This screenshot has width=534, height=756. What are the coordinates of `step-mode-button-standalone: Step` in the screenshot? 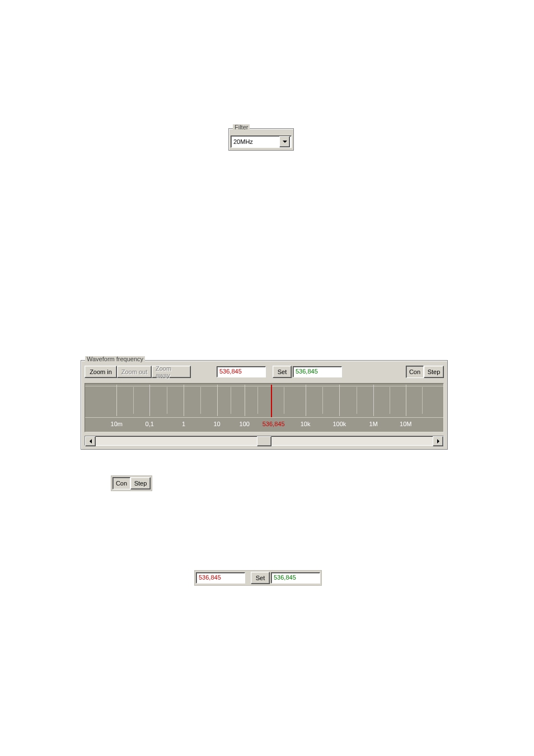 It's located at (140, 483).